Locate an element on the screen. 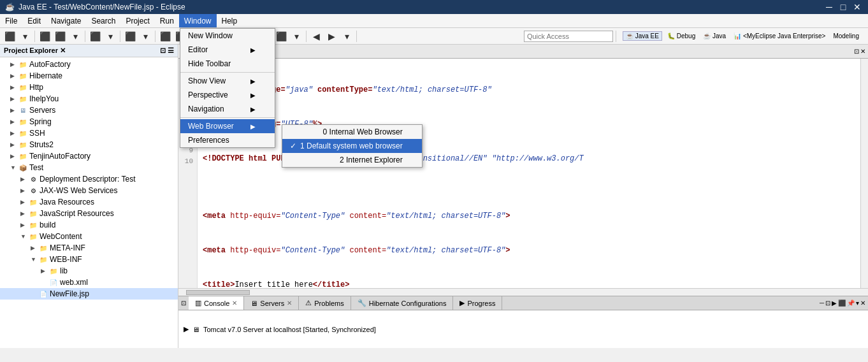 The width and height of the screenshot is (868, 362). browser-ie: 2 Internet Explorer is located at coordinates (352, 160).